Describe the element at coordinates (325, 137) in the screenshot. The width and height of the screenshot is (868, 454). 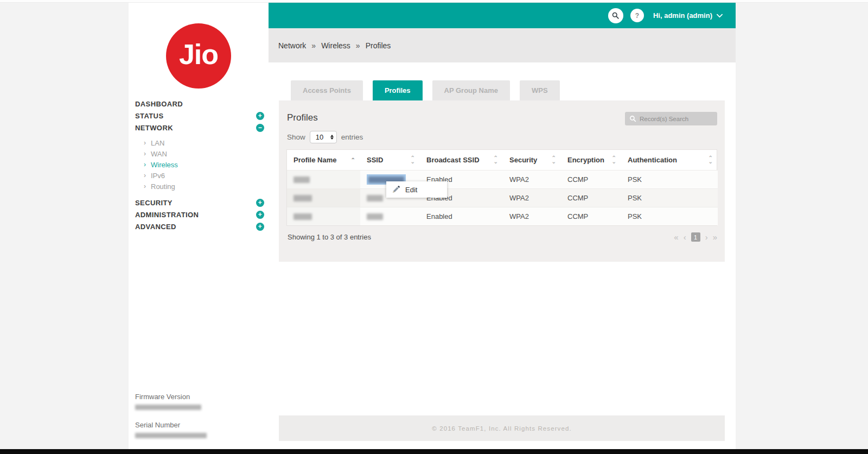
I see `page-size-control: Show 10 entries` at that location.